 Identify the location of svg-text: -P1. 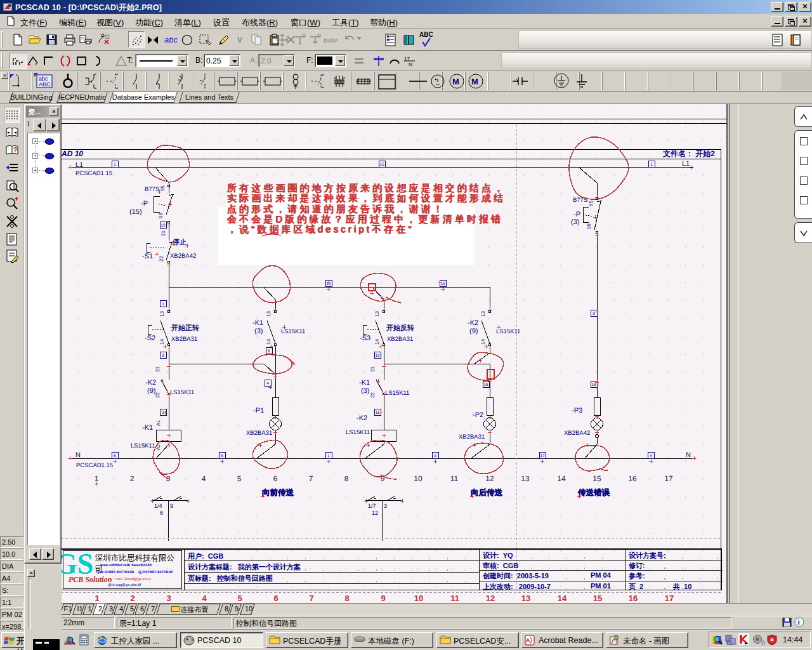
(259, 411).